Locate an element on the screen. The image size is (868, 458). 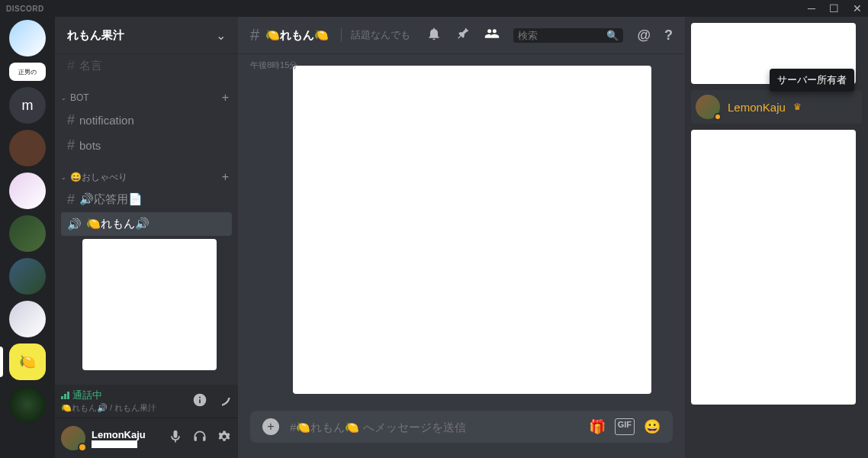
voice-status-text: 通話中 is located at coordinates (87, 395).